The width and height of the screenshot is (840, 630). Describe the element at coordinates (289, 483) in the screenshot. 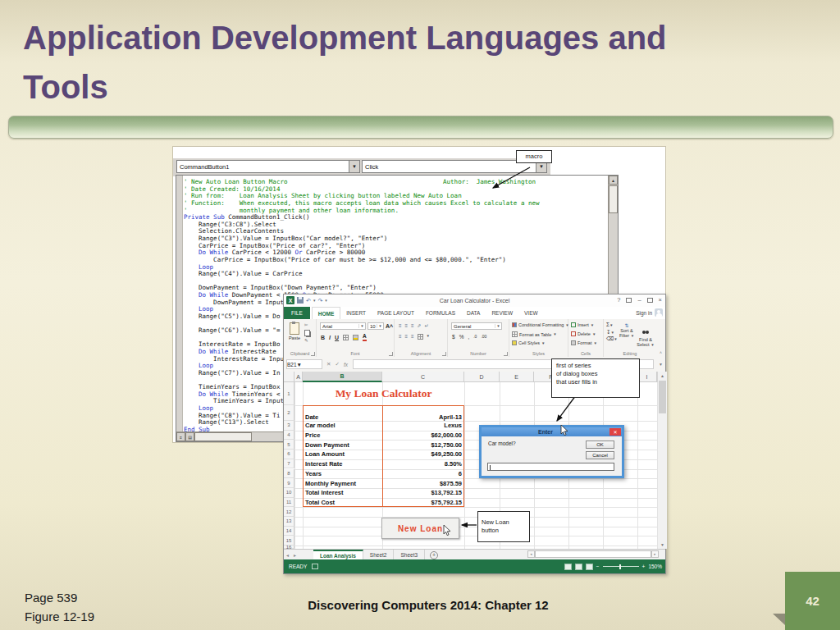

I see `row-header-9: 9` at that location.